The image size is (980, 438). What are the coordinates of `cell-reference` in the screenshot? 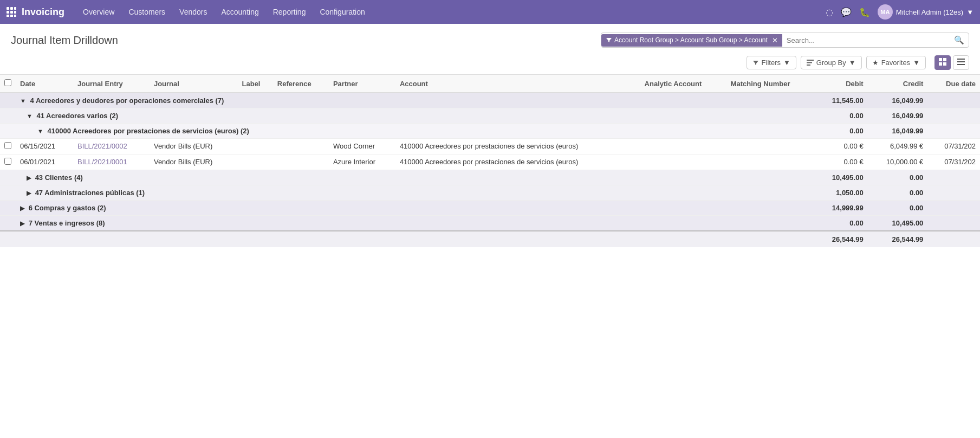 It's located at (301, 146).